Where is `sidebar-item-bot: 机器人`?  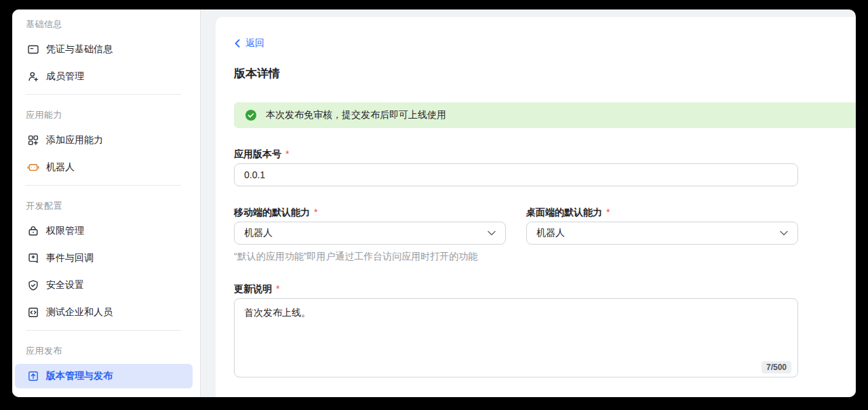 sidebar-item-bot: 机器人 is located at coordinates (104, 167).